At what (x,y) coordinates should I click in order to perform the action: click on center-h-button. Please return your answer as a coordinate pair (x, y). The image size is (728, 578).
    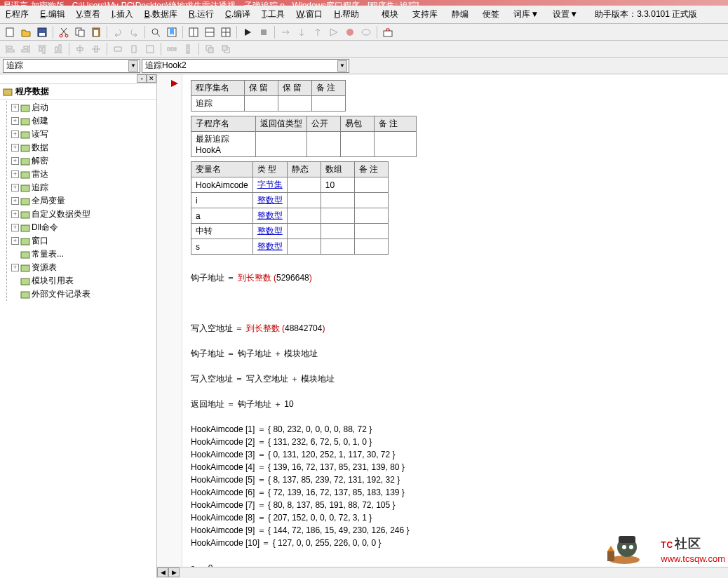
    Looking at the image, I should click on (80, 49).